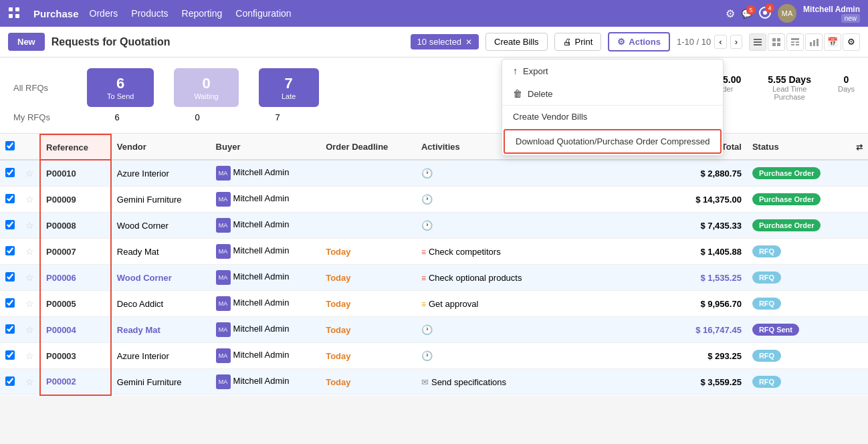 The image size is (868, 444). I want to click on row-extra-cell, so click(859, 330).